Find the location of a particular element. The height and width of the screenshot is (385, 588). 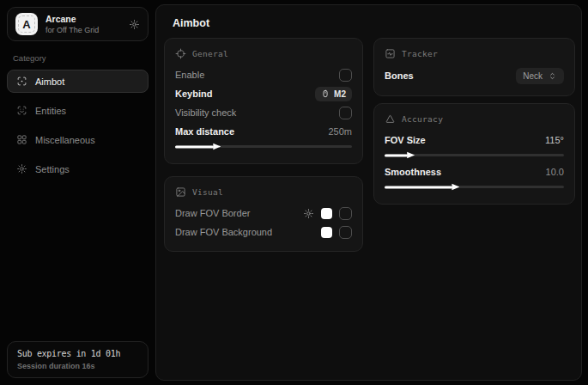

app-name: Arcane is located at coordinates (83, 19).